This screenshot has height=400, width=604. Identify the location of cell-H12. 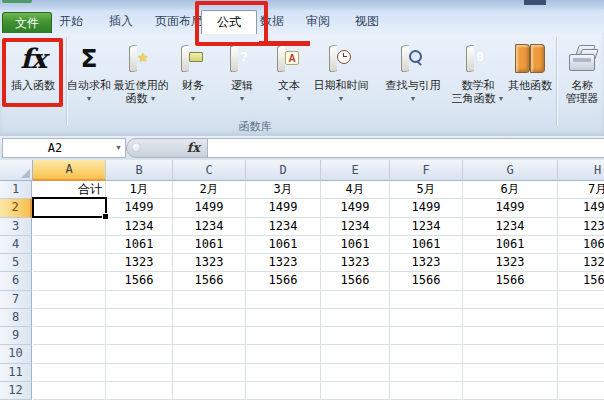
(581, 391).